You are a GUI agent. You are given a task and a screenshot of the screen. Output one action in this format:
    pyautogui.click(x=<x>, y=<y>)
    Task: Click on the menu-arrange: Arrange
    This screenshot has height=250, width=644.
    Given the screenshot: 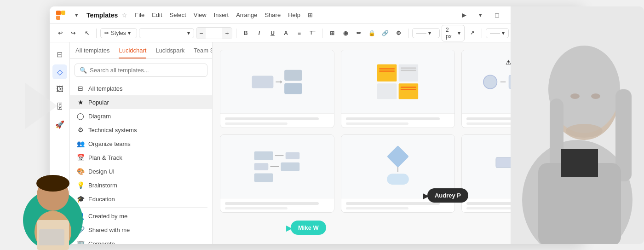 What is the action you would take?
    pyautogui.click(x=247, y=15)
    